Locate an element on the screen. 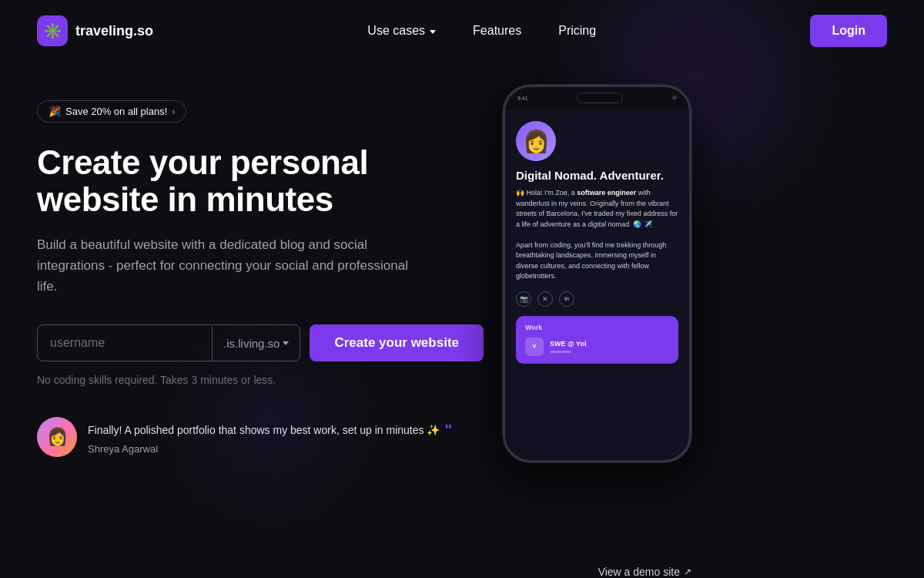 This screenshot has width=924, height=578. logo-text: traveling.so is located at coordinates (114, 31).